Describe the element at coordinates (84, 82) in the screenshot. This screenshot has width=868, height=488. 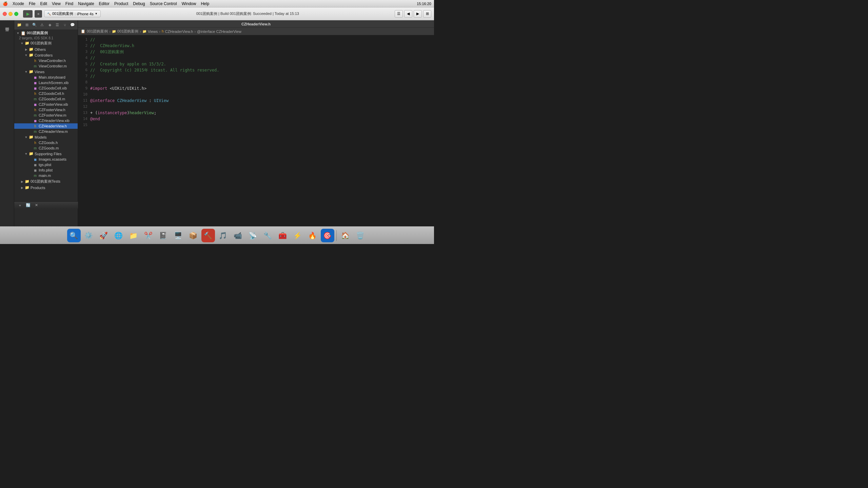
I see `line-numbers: 1 2 3 4 5 6 7 8 9 10 11 12 13 14 15` at that location.